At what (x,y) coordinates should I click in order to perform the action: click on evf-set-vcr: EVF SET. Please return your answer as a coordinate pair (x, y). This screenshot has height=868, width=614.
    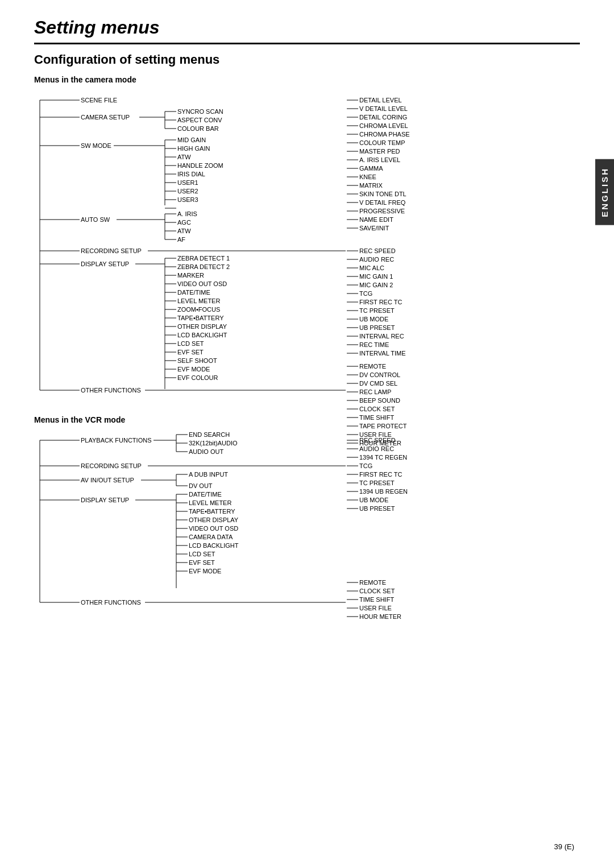
    Looking at the image, I should click on (202, 563).